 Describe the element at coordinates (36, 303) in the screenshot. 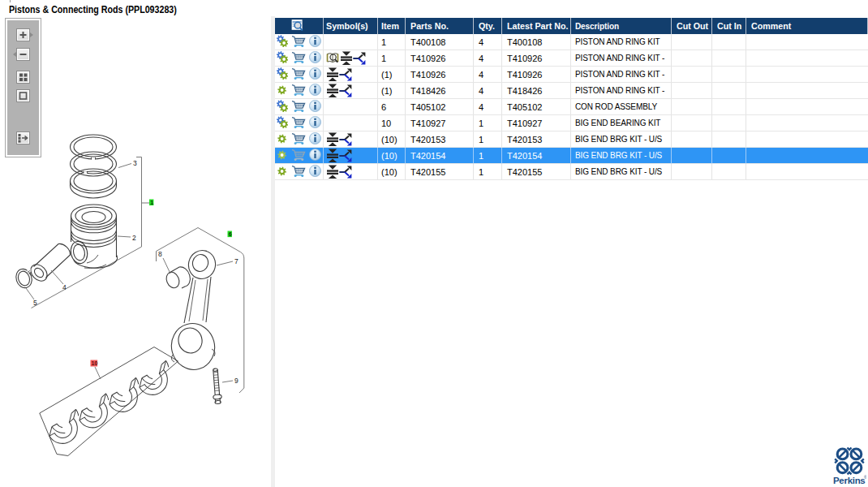

I see `svg-text: 5` at that location.